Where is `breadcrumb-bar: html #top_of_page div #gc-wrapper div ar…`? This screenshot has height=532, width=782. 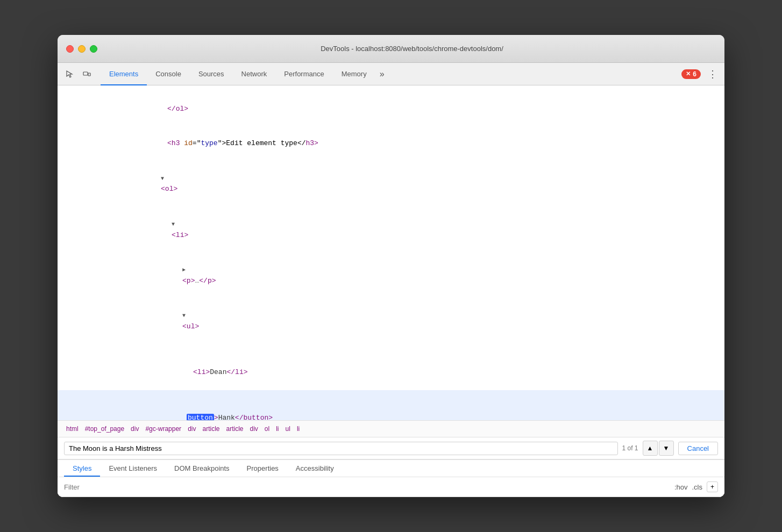 breadcrumb-bar: html #top_of_page div #gc-wrapper div ar… is located at coordinates (391, 429).